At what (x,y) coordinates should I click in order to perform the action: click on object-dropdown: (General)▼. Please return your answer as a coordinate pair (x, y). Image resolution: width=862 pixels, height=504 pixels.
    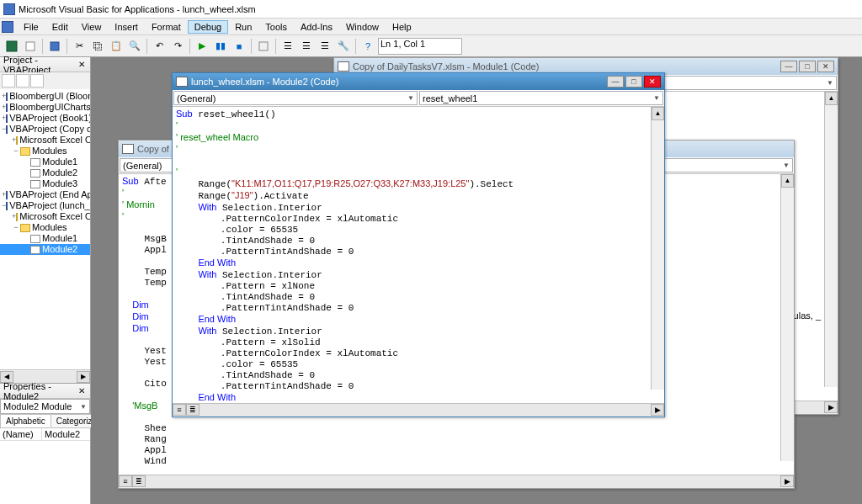
    Looking at the image, I should click on (295, 98).